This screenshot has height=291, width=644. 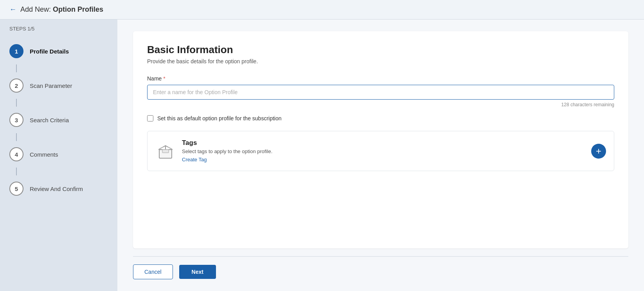 What do you see at coordinates (59, 86) in the screenshot?
I see `sidebar-item-scan-parameter: 2 Scan Parameter` at bounding box center [59, 86].